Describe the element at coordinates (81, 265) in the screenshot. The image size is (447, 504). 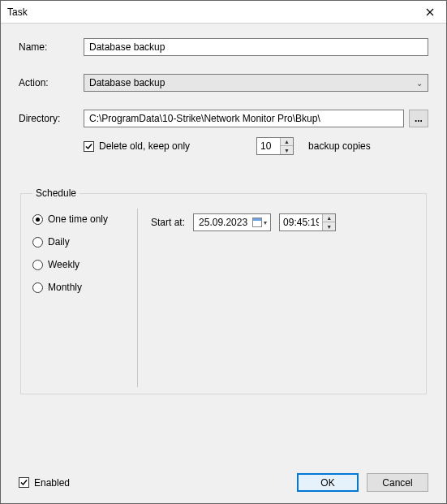
I see `radio-weekly: Weekly` at that location.